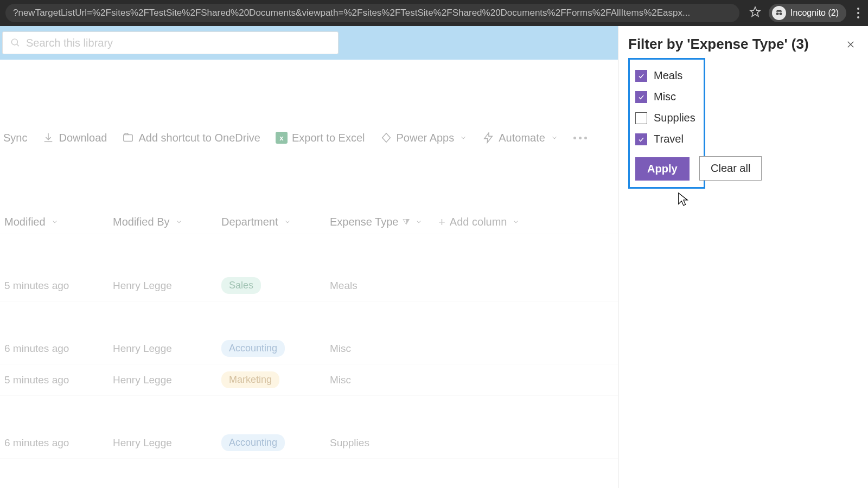 This screenshot has height=488, width=868. I want to click on sync-button: Sync, so click(15, 138).